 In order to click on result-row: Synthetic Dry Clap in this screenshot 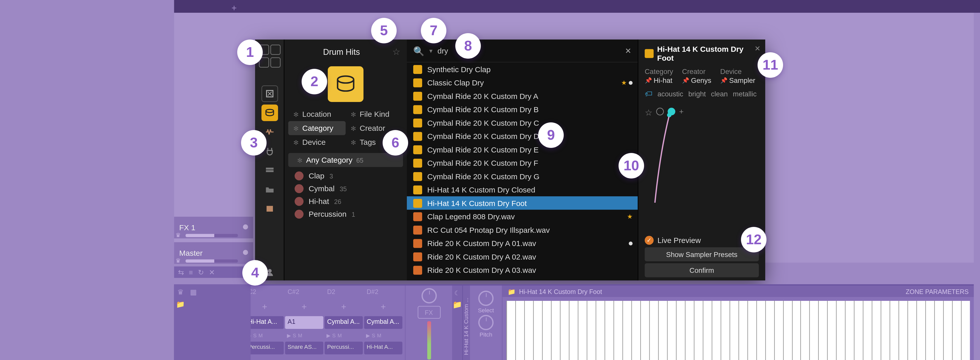, I will do `click(522, 69)`.